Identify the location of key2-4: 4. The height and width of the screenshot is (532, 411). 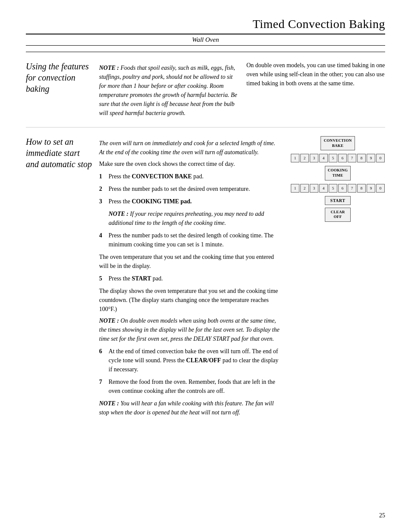
(324, 188).